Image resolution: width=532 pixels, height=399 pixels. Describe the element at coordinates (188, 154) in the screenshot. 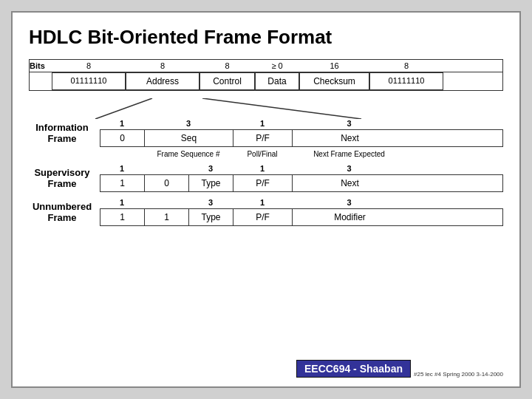

I see `annot-seq: Frame Sequence #` at that location.